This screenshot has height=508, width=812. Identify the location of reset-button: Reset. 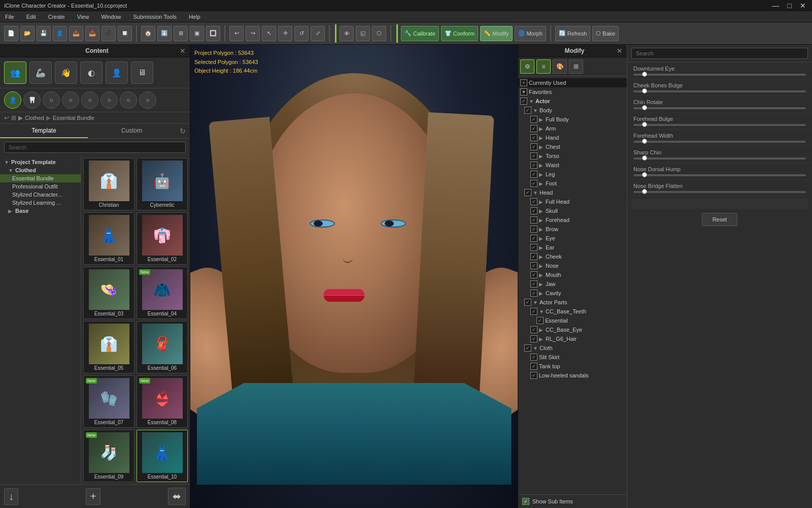
(720, 219).